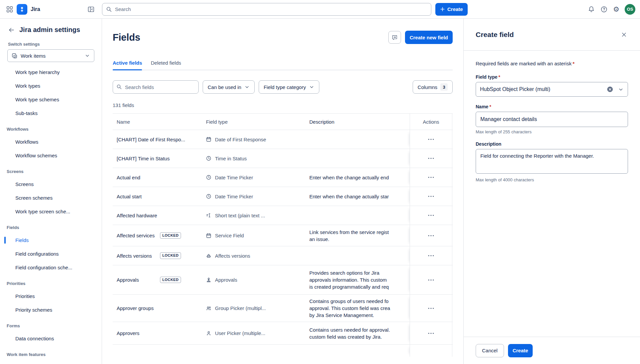 The height and width of the screenshot is (364, 640). Describe the element at coordinates (283, 197) in the screenshot. I see `table-row: Actual start Date Time Picker Enter when…` at that location.